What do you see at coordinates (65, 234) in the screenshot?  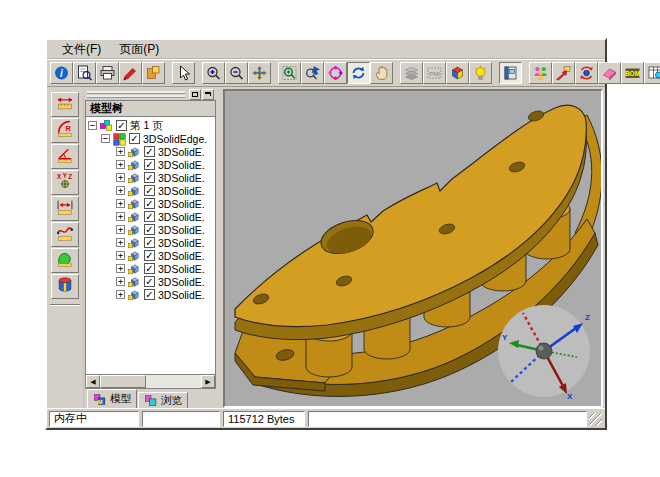 I see `measure-curve-button` at bounding box center [65, 234].